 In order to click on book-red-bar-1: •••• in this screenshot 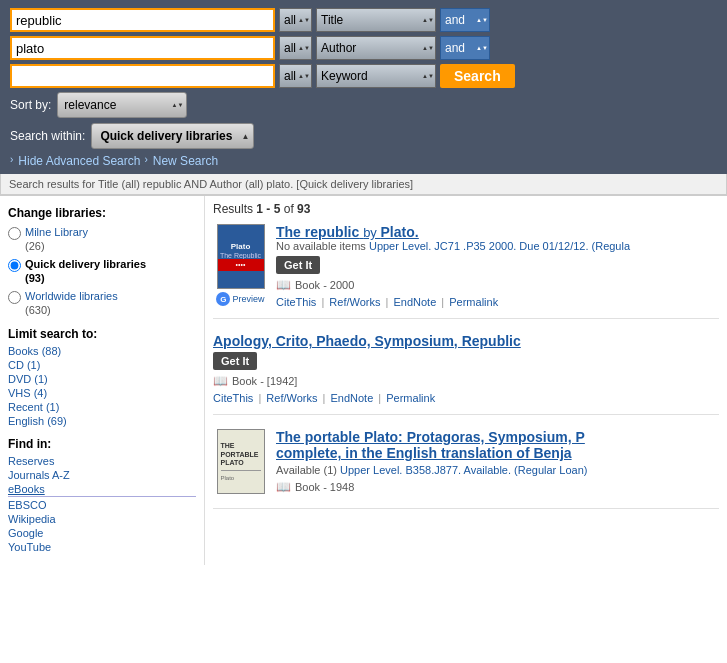, I will do `click(241, 265)`.